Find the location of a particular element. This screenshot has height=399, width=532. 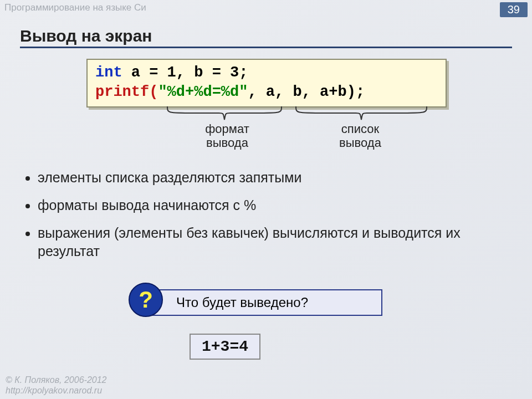

label-list-l1: список is located at coordinates (360, 129).